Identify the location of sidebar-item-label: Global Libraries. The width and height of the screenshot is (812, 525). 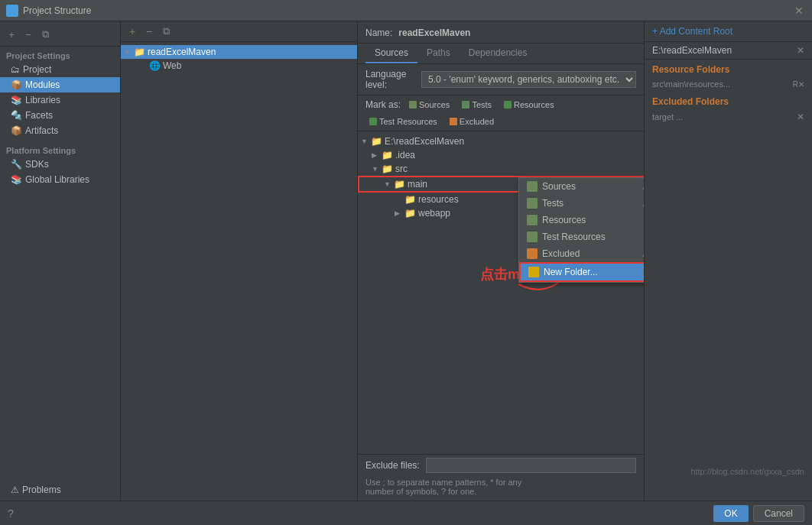
(57, 180).